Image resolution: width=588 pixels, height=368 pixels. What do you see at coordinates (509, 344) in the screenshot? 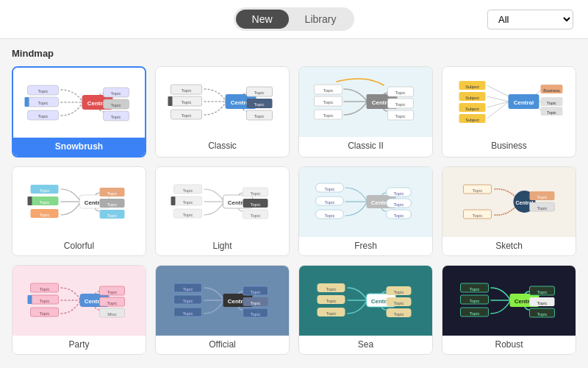
I see `card-label-robust: Robust` at bounding box center [509, 344].